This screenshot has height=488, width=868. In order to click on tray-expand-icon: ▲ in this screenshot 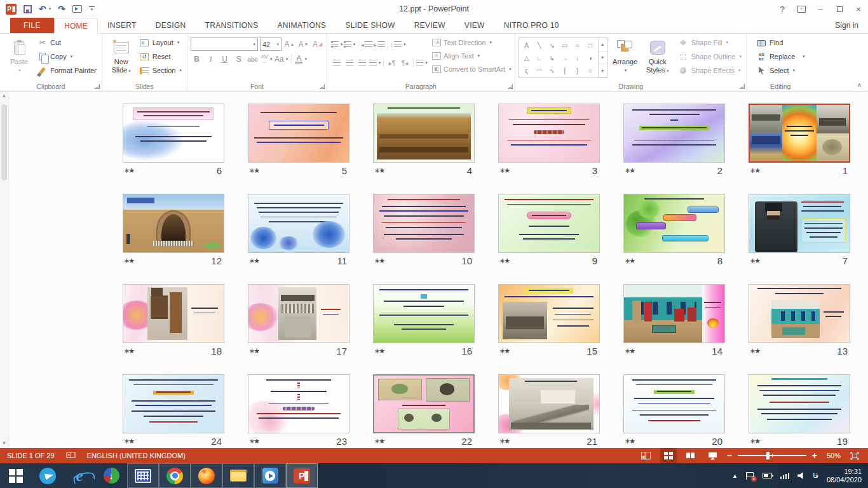, I will do `click(735, 476)`.